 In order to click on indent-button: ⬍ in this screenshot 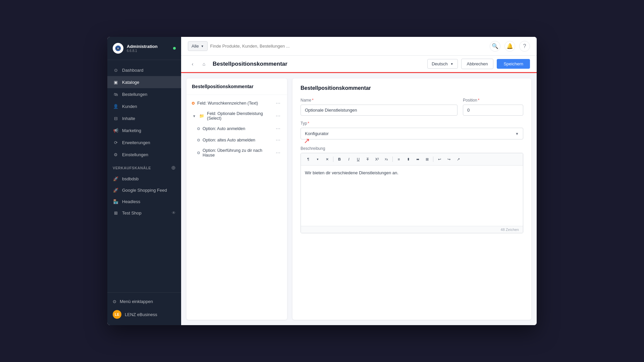, I will do `click(408, 159)`.